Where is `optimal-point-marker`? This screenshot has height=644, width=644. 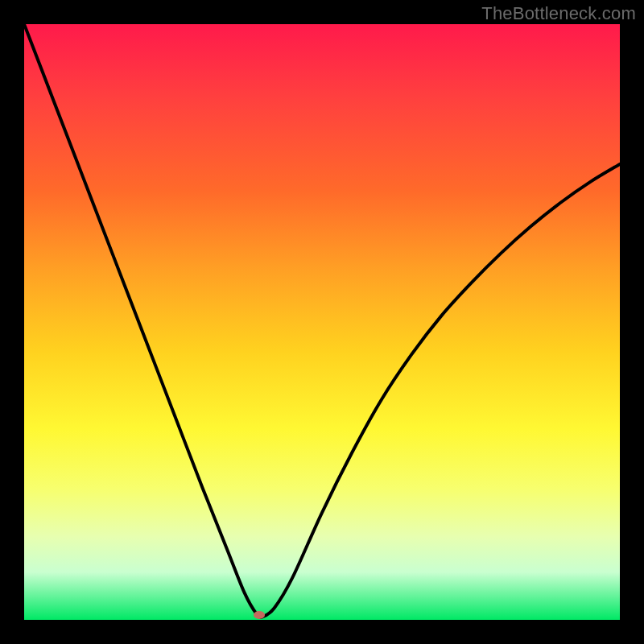 optimal-point-marker is located at coordinates (259, 615).